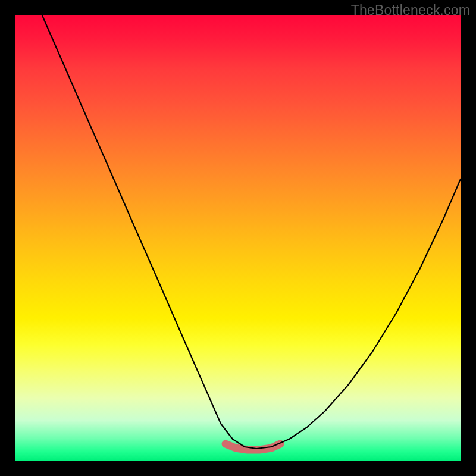 The height and width of the screenshot is (476, 476). I want to click on watermark-text: TheBottleneck.com, so click(411, 11).